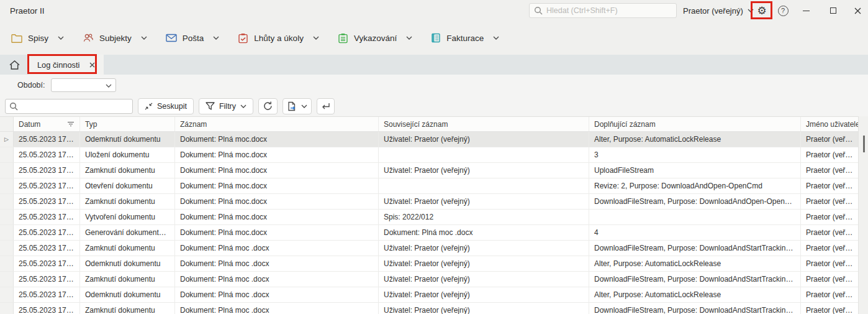 The width and height of the screenshot is (868, 314). What do you see at coordinates (47, 124) in the screenshot?
I see `column-header-datum: Datum` at bounding box center [47, 124].